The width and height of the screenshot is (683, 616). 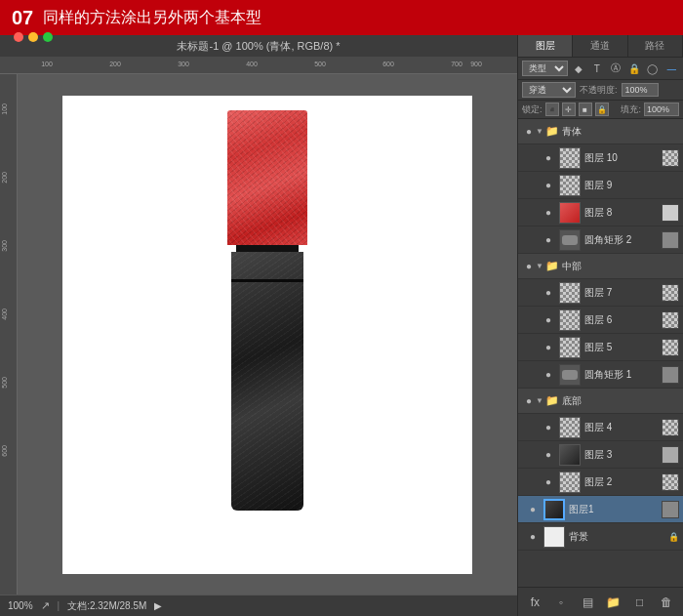 I want to click on group-dibu-name: 底部, so click(x=621, y=401).